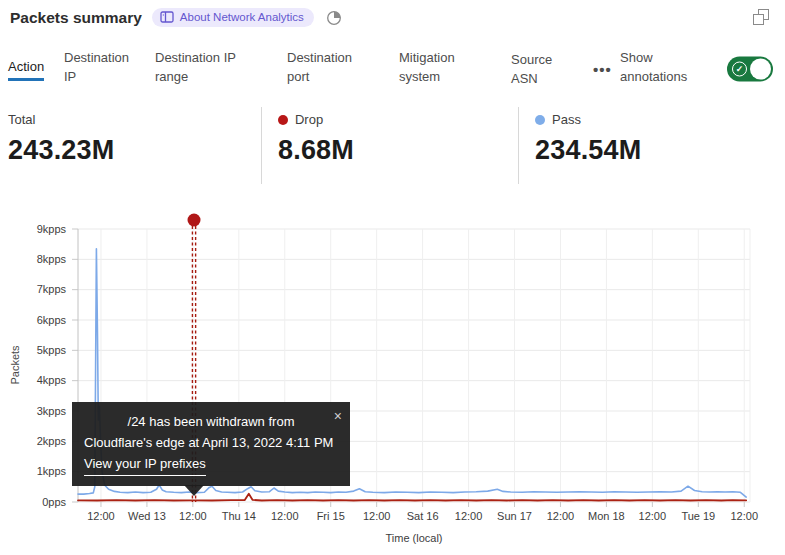 Image resolution: width=785 pixels, height=555 pixels. I want to click on expand-panel-icon, so click(761, 17).